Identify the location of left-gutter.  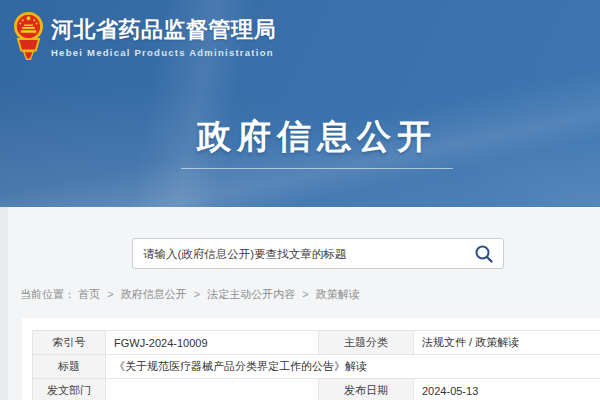
(4, 304).